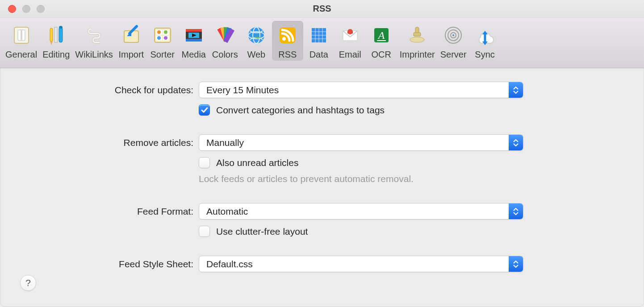  Describe the element at coordinates (94, 54) in the screenshot. I see `tab-label: WikiLinks` at that location.